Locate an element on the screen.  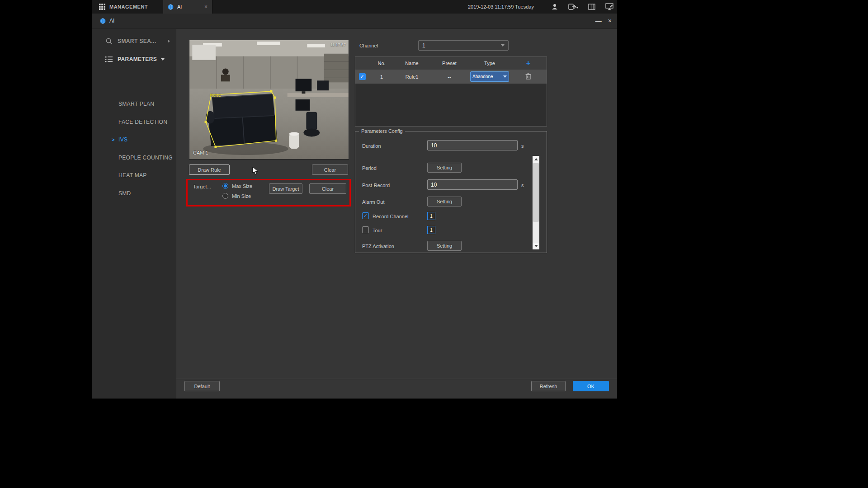
max-size-label: Max Size is located at coordinates (242, 186).